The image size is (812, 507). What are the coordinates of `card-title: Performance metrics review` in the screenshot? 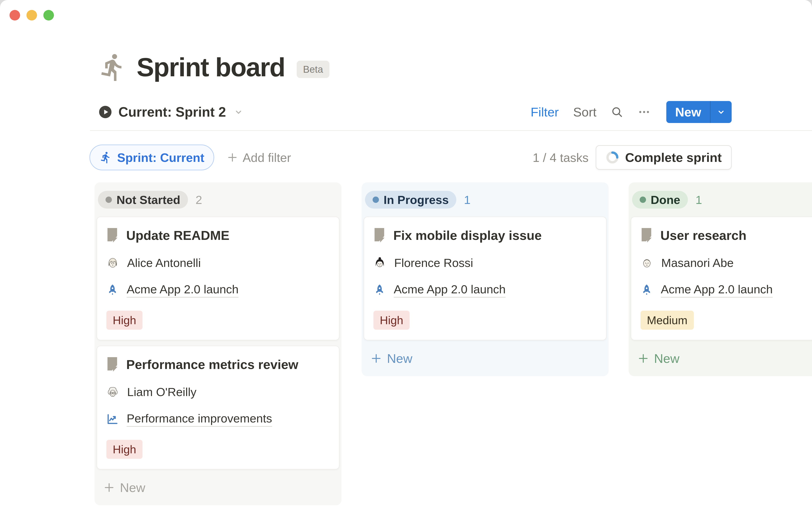 It's located at (212, 364).